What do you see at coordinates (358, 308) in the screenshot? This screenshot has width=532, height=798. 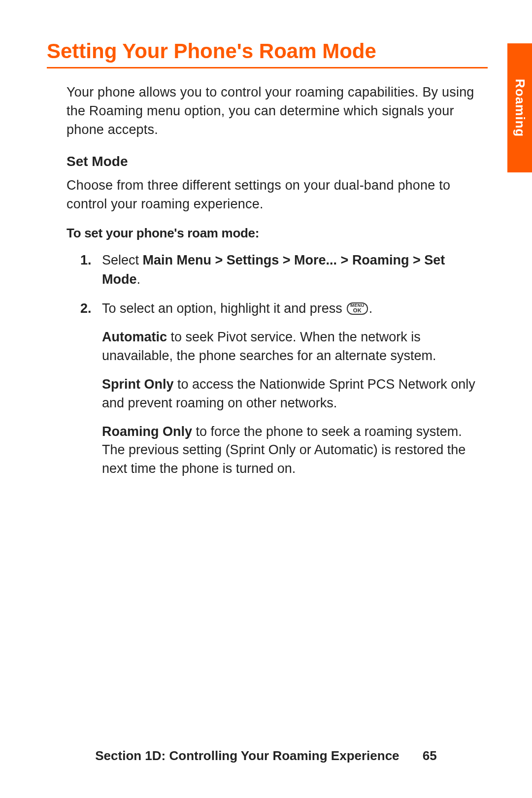 I see `menu-ok-button-icon: MENUOK` at bounding box center [358, 308].